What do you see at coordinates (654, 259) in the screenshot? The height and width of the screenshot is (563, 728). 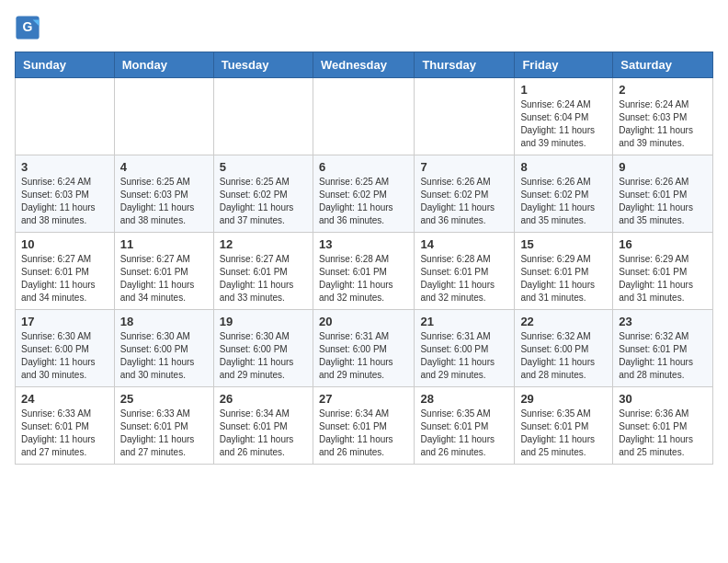 I see `sunrise-text: Sunrise: 6:29 AM` at bounding box center [654, 259].